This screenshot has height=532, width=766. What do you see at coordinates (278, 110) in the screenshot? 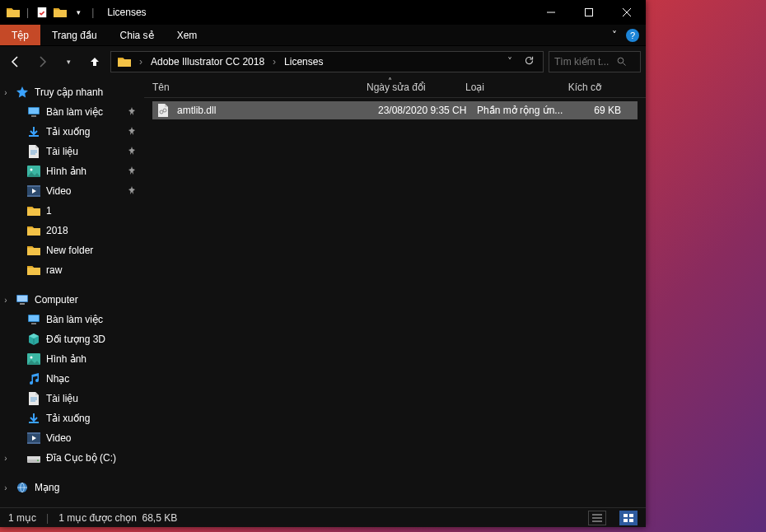
I see `file-name: amtlib.dll` at bounding box center [278, 110].